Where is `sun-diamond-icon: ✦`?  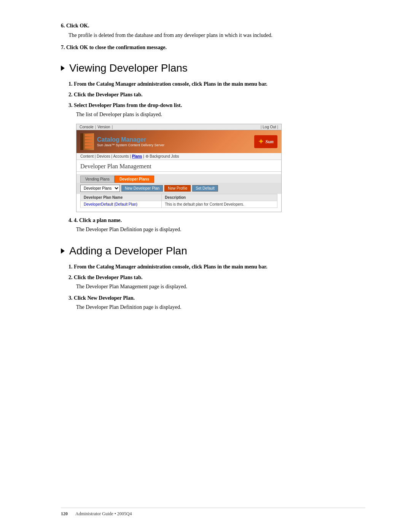 sun-diamond-icon: ✦ is located at coordinates (261, 142).